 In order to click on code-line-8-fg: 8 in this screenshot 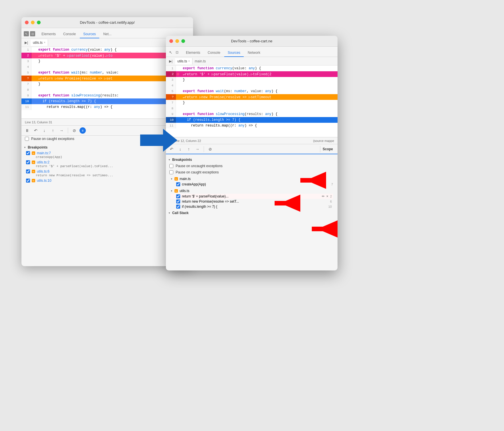, I will do `click(252, 108)`.